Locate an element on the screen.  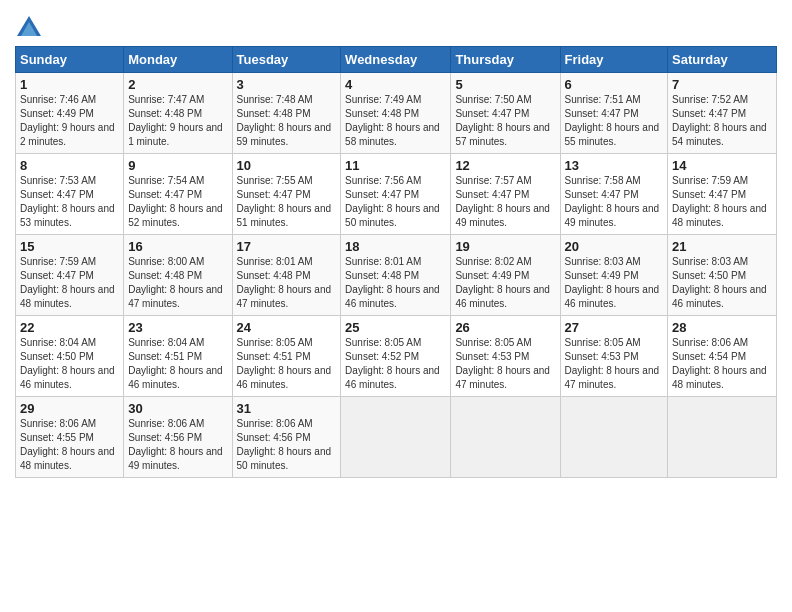
calendar-cell: 31 Sunrise: 8:06 AM Sunset: 4:56 PM Dayl… is located at coordinates (286, 438).